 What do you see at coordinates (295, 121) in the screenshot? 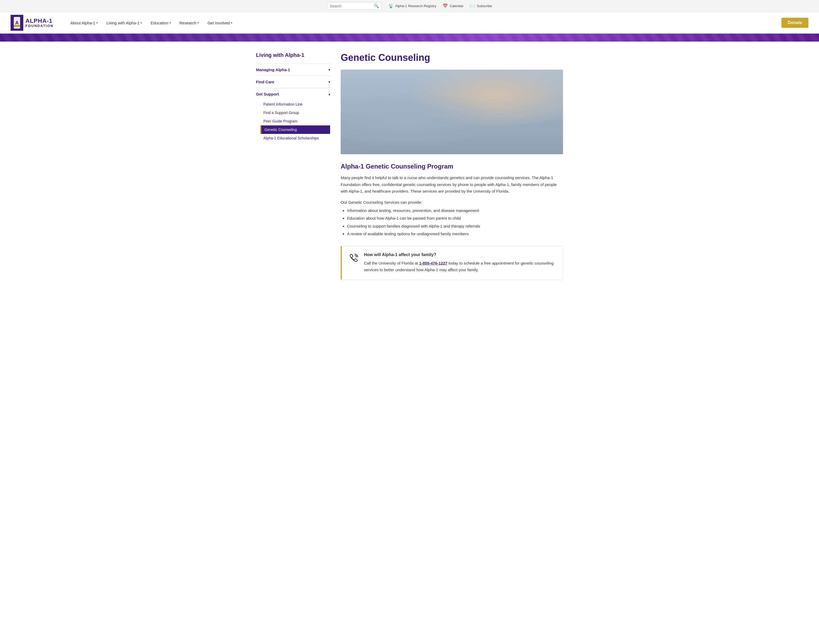
I see `sidebar-item-peer-guide: Peer Guide Program` at bounding box center [295, 121].